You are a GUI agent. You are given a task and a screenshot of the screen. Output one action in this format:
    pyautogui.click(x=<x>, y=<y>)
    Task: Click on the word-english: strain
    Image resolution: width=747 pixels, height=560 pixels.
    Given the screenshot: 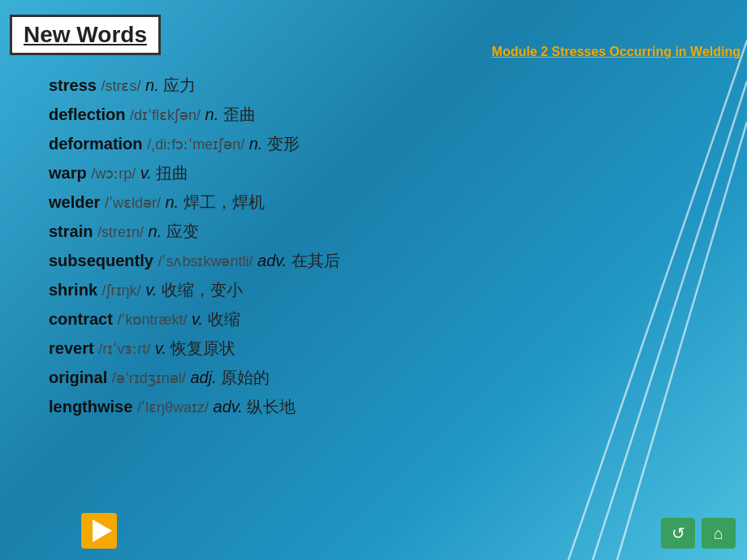 What is the action you would take?
    pyautogui.click(x=71, y=231)
    